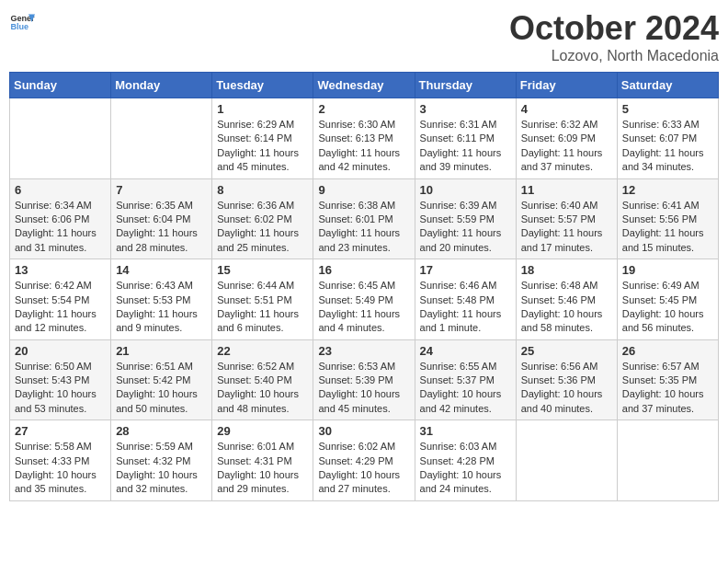  What do you see at coordinates (61, 227) in the screenshot?
I see `day-info: Sunrise: 6:34 AMSunset: 6:06 PMDaylight:…` at bounding box center [61, 227].